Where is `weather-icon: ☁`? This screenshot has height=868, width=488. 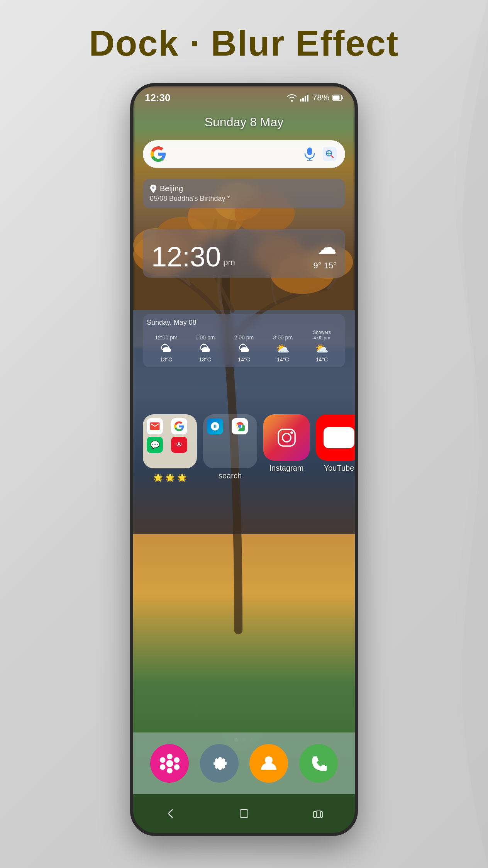
weather-icon: ☁ is located at coordinates (327, 247).